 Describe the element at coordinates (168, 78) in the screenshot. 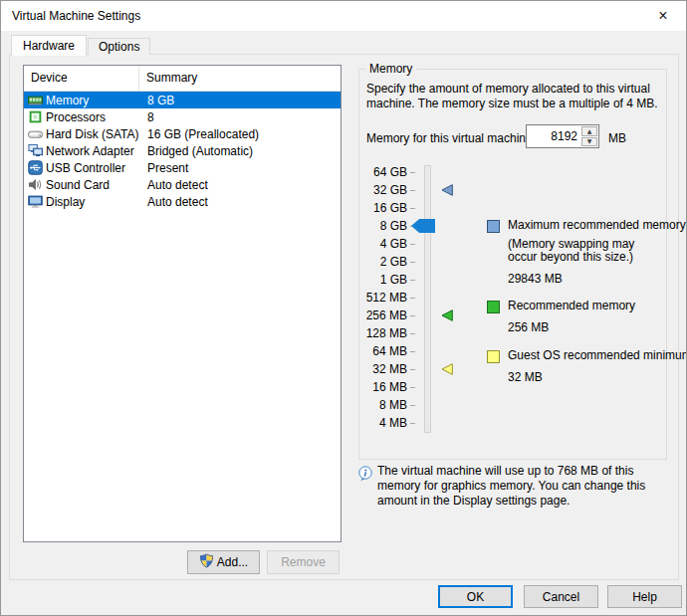

I see `column-header-summary: Summary` at that location.